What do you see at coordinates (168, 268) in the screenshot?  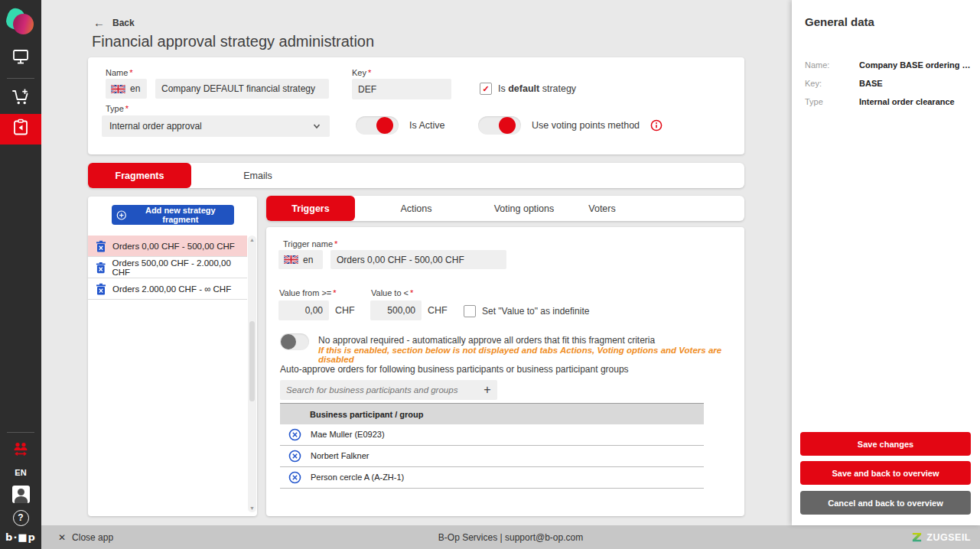 I see `fragment-item: Orders 500,00 CHF - 2.000,00 CHF` at bounding box center [168, 268].